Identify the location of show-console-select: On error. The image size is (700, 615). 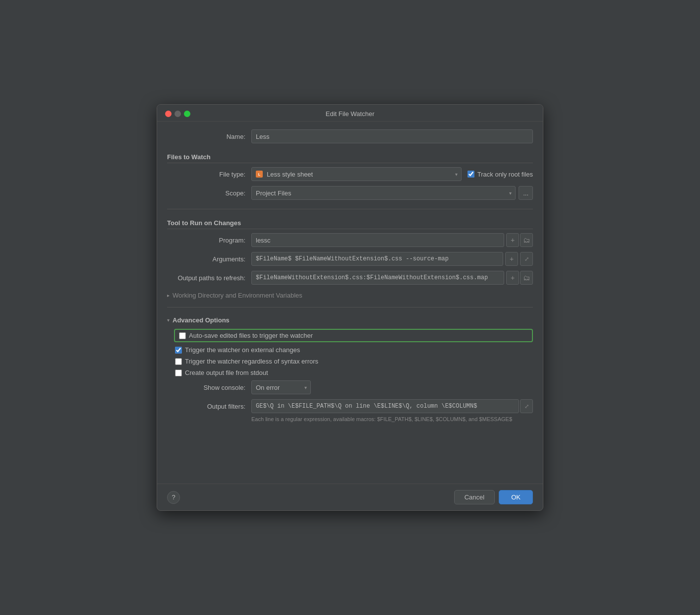
(281, 387).